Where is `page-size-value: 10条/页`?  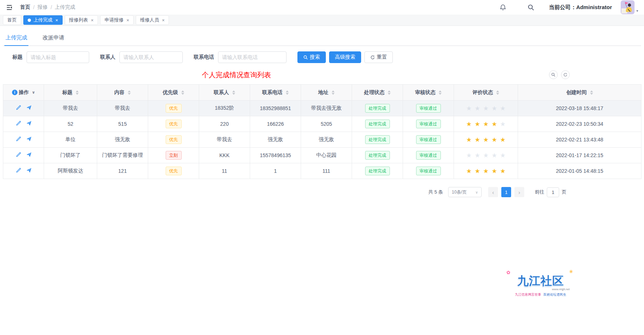 page-size-value: 10条/页 is located at coordinates (459, 192).